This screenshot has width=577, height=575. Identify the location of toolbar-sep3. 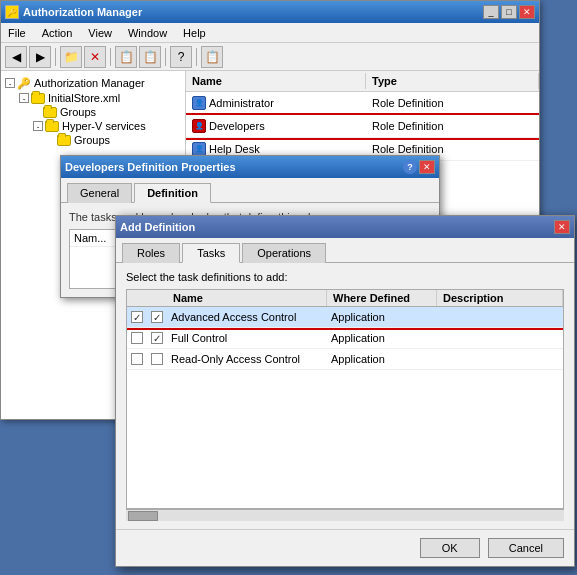
(166, 57).